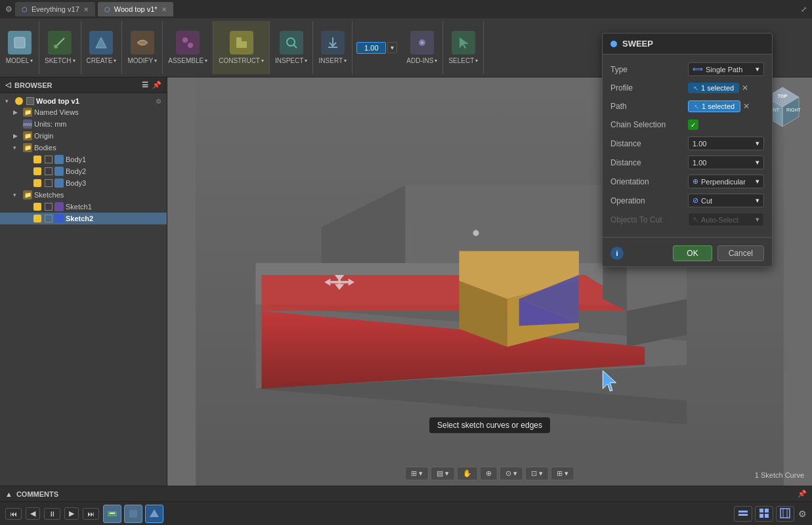  Describe the element at coordinates (28, 136) in the screenshot. I see `folder-icon-origin: 📁` at that location.